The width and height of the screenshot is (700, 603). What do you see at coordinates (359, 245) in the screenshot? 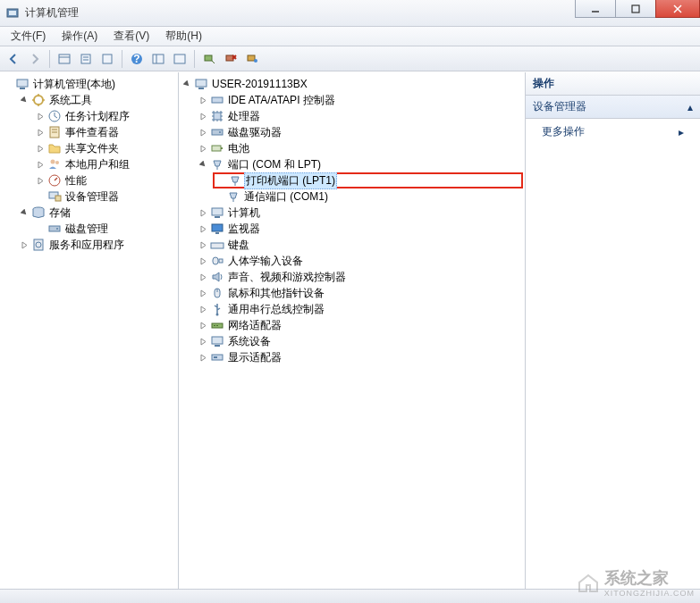
I see `device-keyboards: 键盘` at bounding box center [359, 245].